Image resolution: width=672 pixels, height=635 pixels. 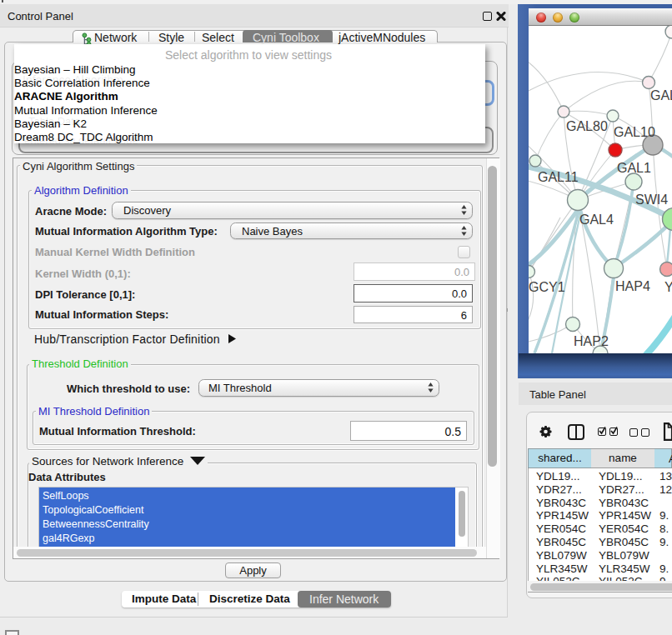 I want to click on svg-text: HAP4, so click(x=633, y=287).